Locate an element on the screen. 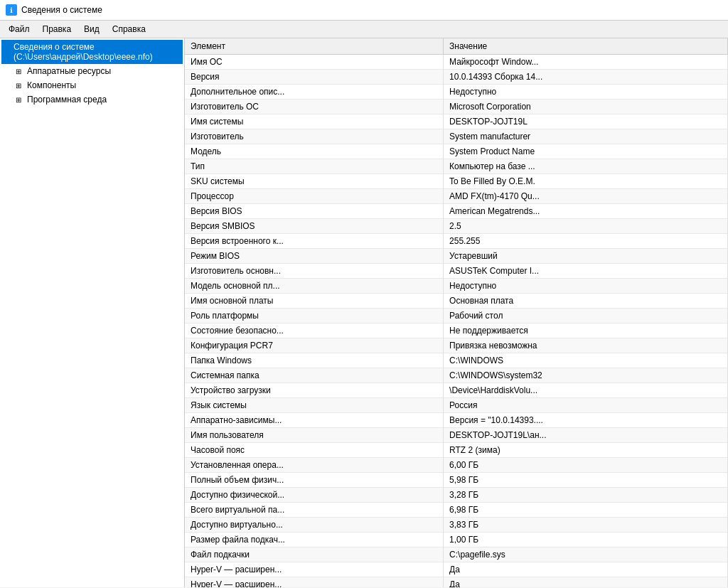  menu-file: Файл is located at coordinates (19, 29).